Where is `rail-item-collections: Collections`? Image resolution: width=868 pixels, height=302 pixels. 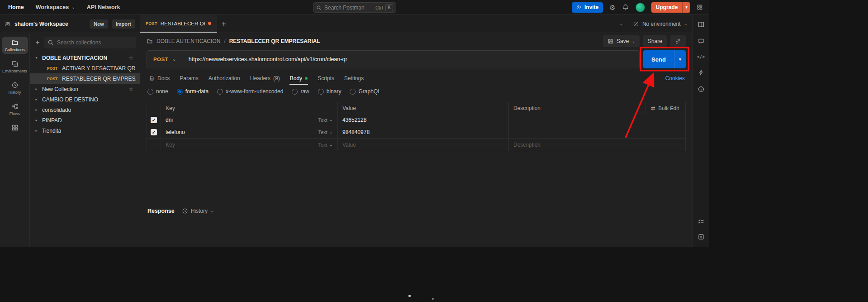
rail-item-collections: Collections is located at coordinates (15, 45).